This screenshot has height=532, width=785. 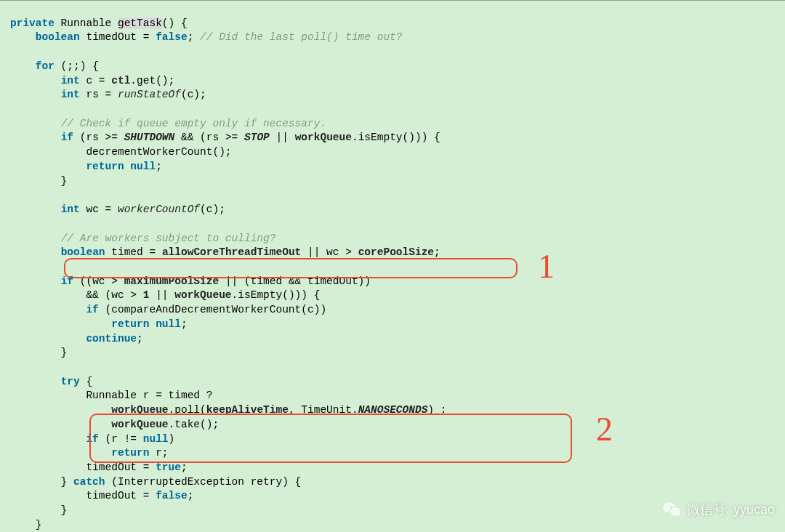 What do you see at coordinates (301, 37) in the screenshot?
I see `comment: // Did the last poll() time out?` at bounding box center [301, 37].